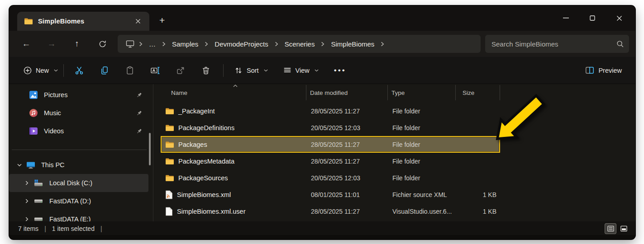 Image resolution: width=644 pixels, height=244 pixels. I want to click on document-icon, so click(169, 211).